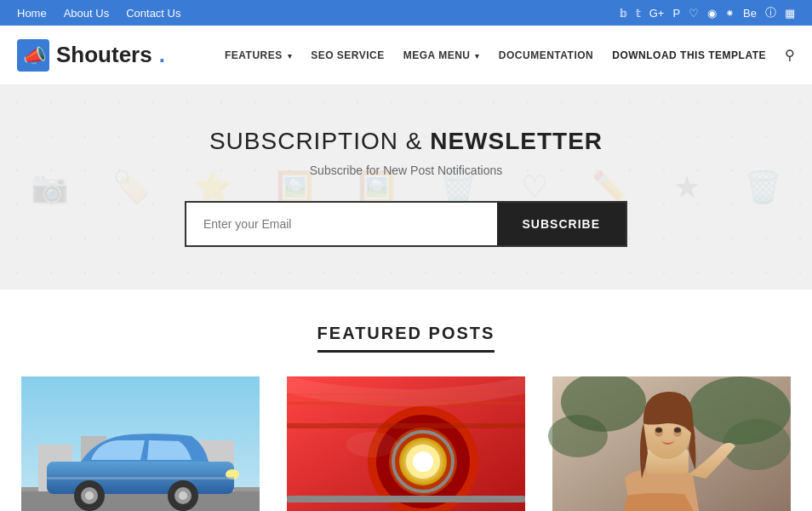 This screenshot has width=812, height=511. I want to click on nav-seo: SEO SERVICE, so click(347, 55).